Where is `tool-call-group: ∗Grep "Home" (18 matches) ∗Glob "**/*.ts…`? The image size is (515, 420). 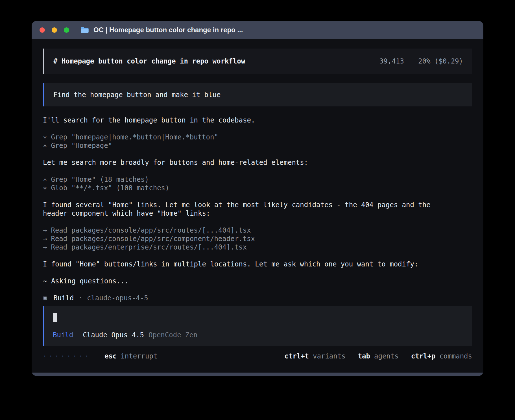 tool-call-group: ∗Grep "Home" (18 matches) ∗Glob "**/*.ts… is located at coordinates (245, 184).